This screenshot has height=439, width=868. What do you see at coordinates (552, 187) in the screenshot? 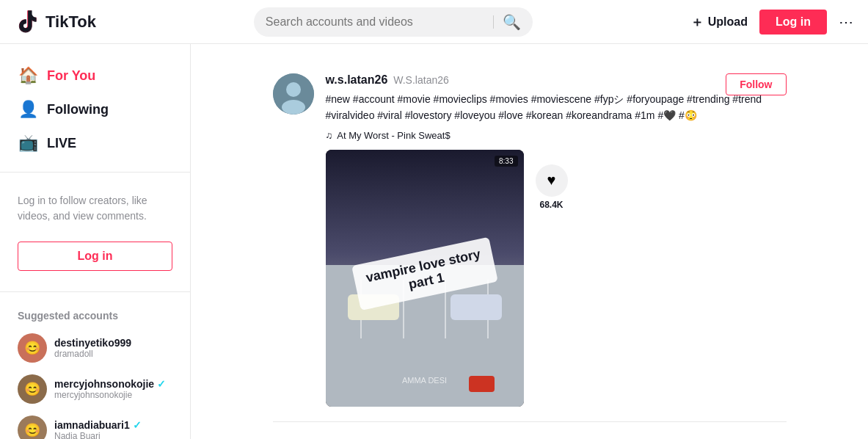
I see `like-button: ♥ 68.4K` at bounding box center [552, 187].